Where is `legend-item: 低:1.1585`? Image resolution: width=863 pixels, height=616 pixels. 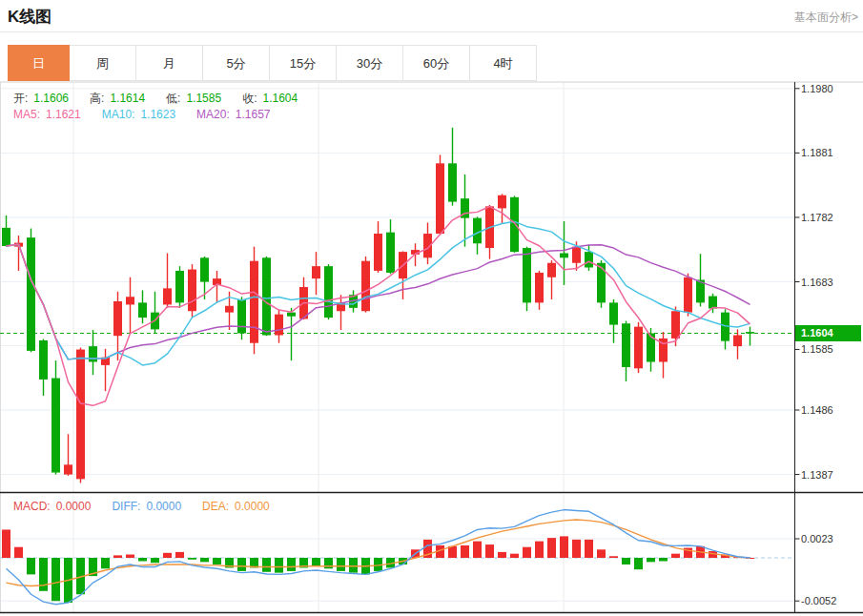 legend-item: 低:1.1585 is located at coordinates (196, 98).